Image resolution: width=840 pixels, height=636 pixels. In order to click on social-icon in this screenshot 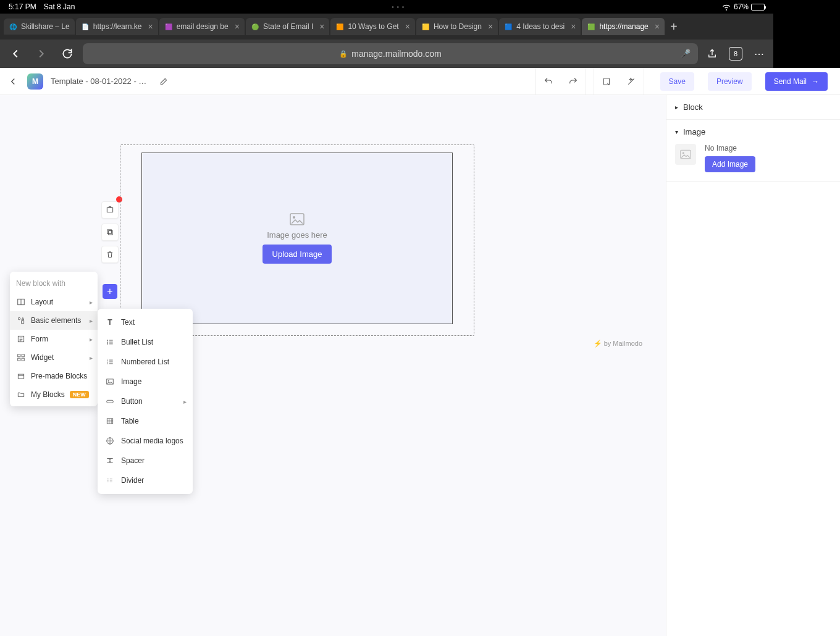, I will do `click(110, 441)`.